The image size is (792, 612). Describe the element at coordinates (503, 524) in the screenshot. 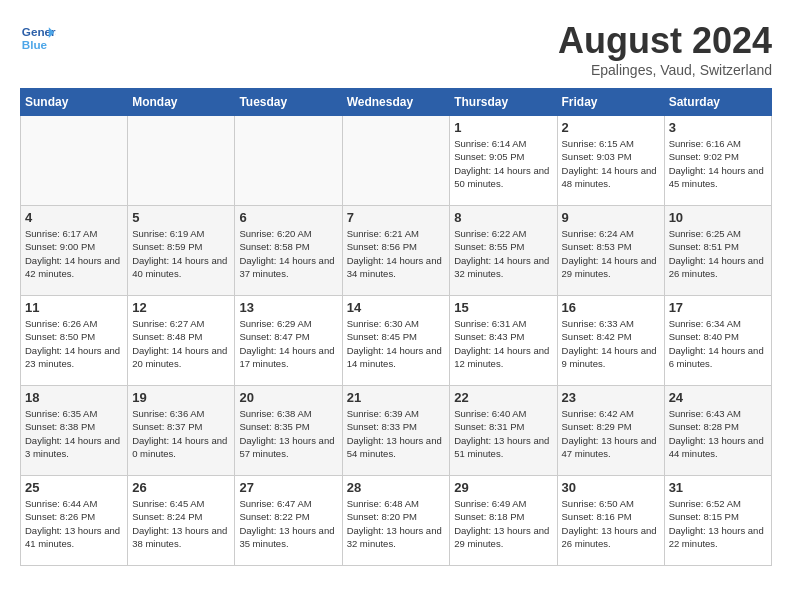

I see `day-info: Sunrise: 6:49 AMSunset: 8:18 PMDaylight:…` at that location.